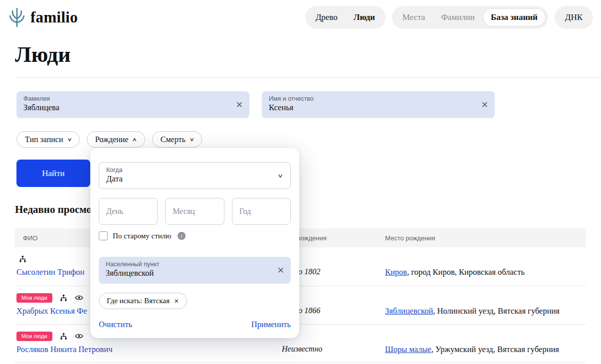 This screenshot has width=601, height=364. Describe the element at coordinates (195, 325) in the screenshot. I see `panel-footer: Очистить Применить` at that location.